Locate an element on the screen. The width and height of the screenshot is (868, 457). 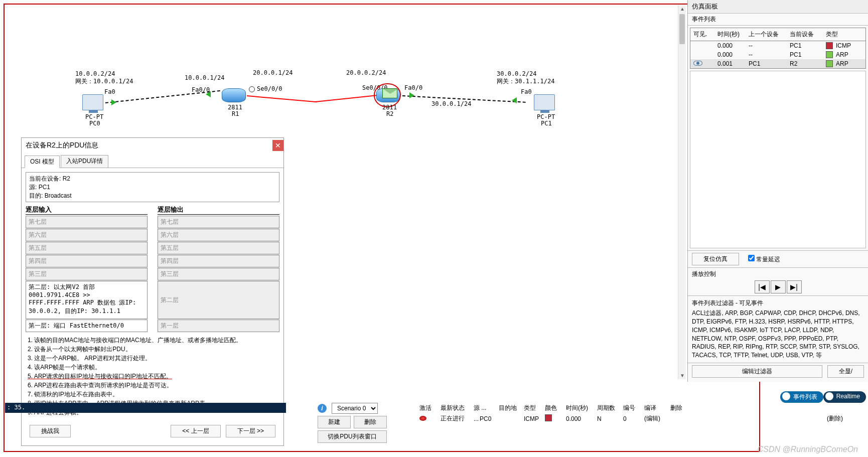
realtime-mode-button: Realtime is located at coordinates (845, 397).